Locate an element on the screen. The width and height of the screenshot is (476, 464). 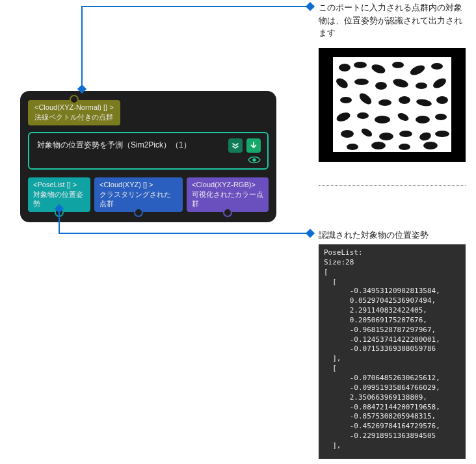
node-header-icons is located at coordinates (245, 151).